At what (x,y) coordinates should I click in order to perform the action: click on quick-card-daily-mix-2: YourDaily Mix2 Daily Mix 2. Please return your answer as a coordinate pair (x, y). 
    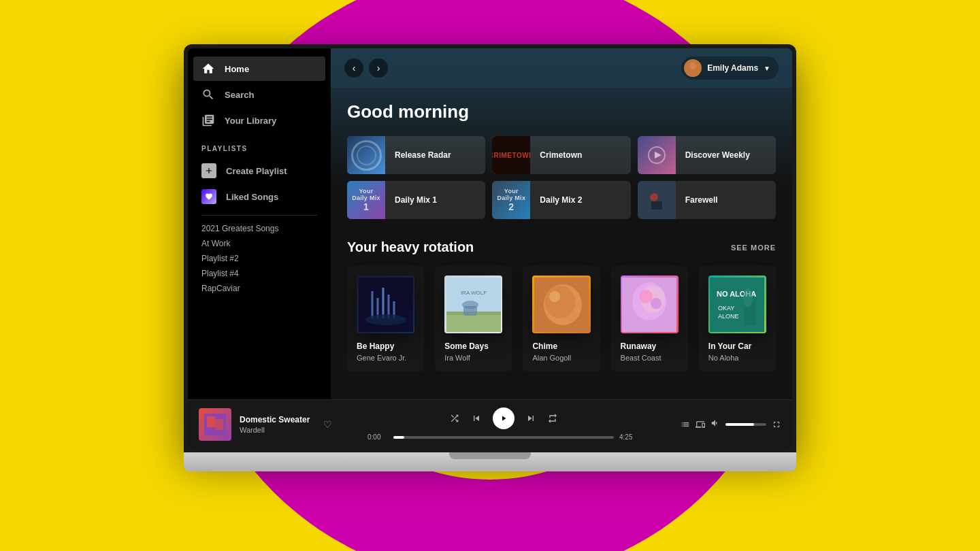
    Looking at the image, I should click on (561, 200).